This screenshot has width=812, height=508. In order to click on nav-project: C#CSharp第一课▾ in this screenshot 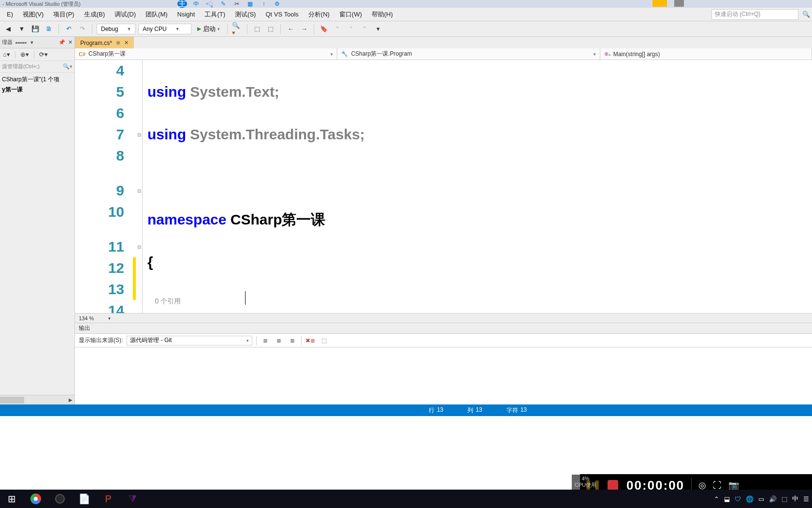, I will do `click(206, 54)`.